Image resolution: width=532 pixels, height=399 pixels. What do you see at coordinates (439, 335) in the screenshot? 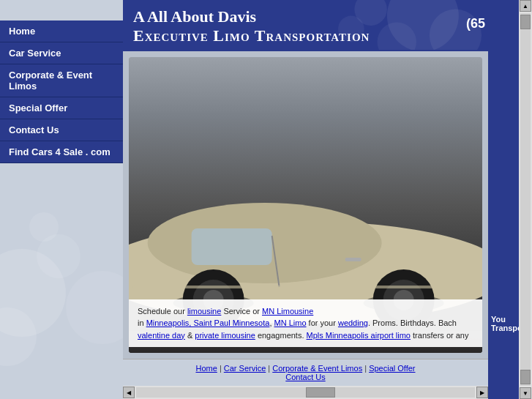
I see `overlay-end-text: transfers or any` at bounding box center [439, 335].